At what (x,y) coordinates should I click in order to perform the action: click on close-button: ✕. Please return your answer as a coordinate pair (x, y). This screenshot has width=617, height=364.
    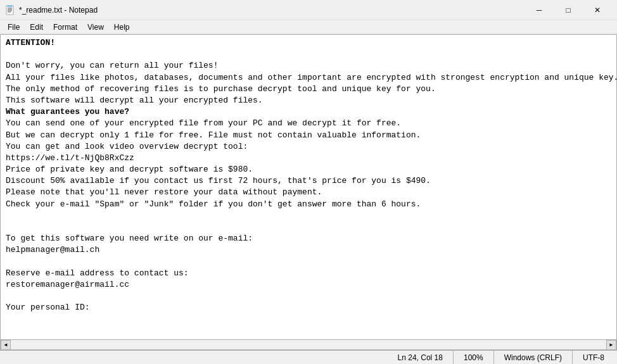
    Looking at the image, I should click on (597, 10).